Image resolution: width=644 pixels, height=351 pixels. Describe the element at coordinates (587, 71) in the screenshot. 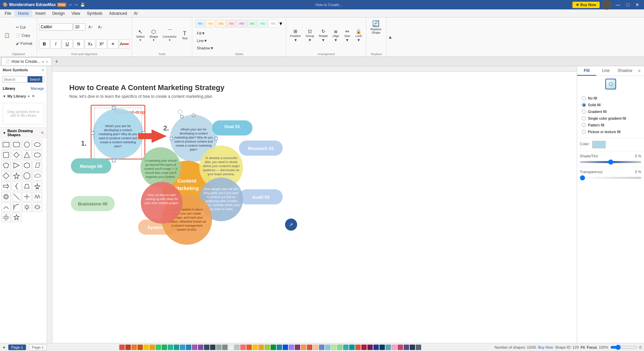

I see `fill-tab: Fill` at that location.